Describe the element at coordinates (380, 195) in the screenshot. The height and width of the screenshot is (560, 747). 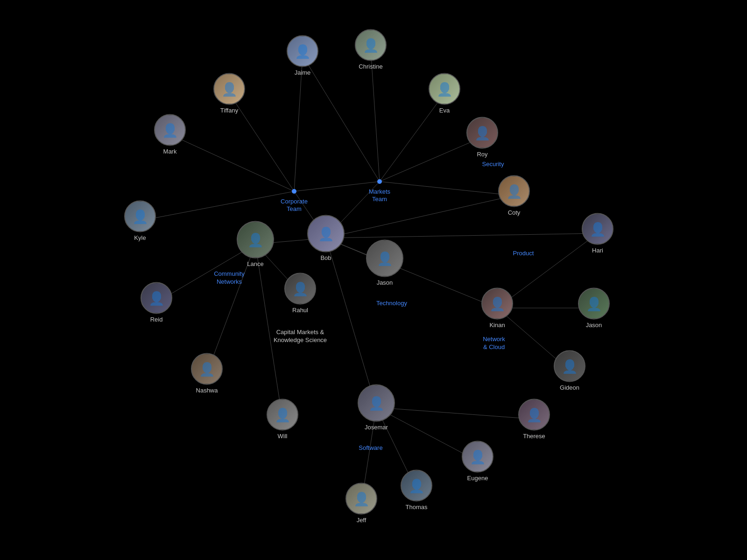
I see `hub-label-markets_team: Markets Team` at that location.